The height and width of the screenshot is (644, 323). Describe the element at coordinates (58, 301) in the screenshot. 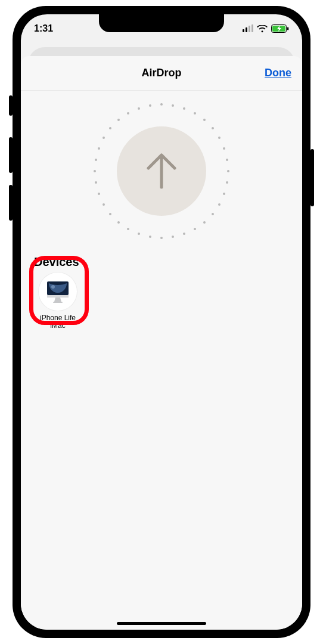

I see `device-item: iPhone Life iMac` at that location.